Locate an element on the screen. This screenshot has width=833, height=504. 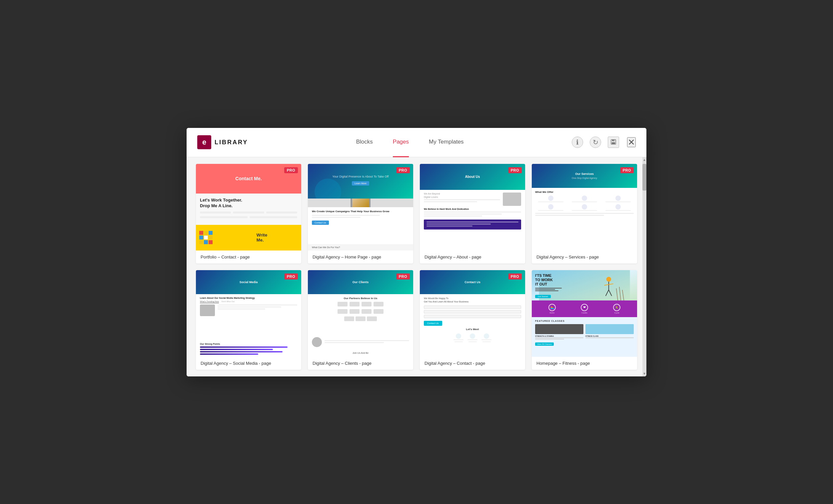
save-button is located at coordinates (613, 142).